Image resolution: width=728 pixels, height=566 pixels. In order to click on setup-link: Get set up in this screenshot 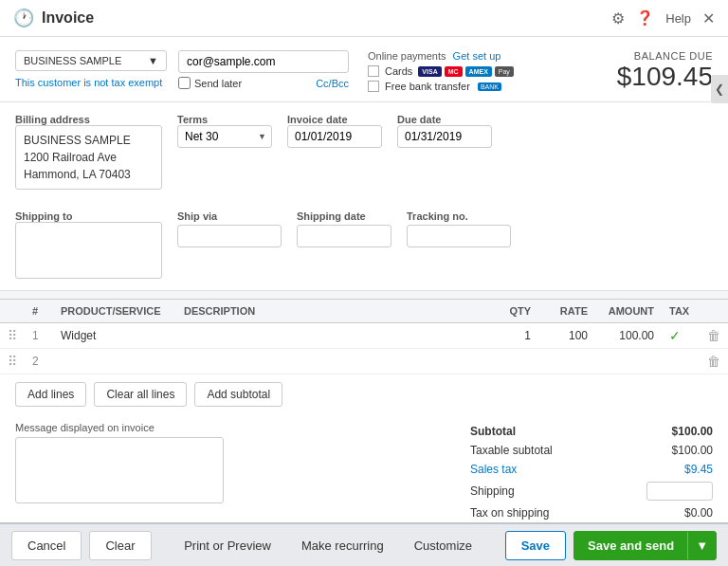, I will do `click(478, 56)`.